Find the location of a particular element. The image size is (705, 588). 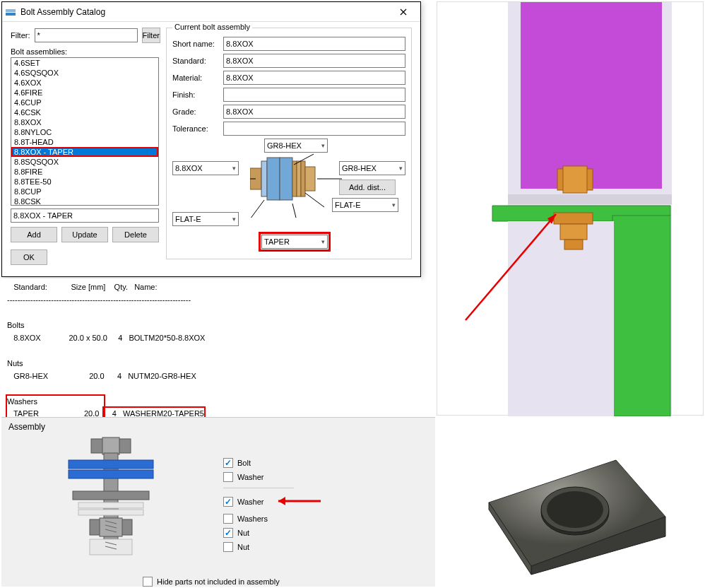

list-item: 8.8XOX is located at coordinates (85, 122).